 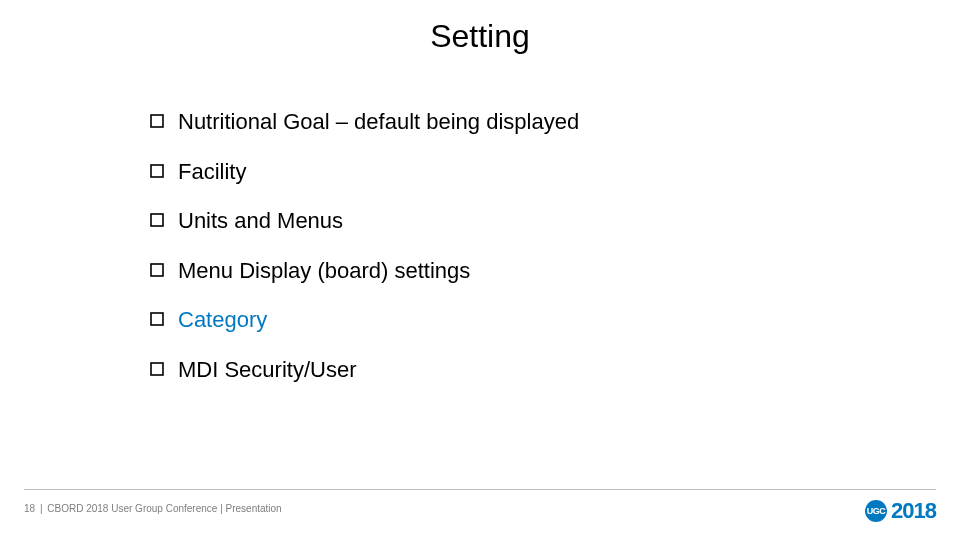 What do you see at coordinates (900, 511) in the screenshot?
I see `conference-logo: UGC 2018` at bounding box center [900, 511].